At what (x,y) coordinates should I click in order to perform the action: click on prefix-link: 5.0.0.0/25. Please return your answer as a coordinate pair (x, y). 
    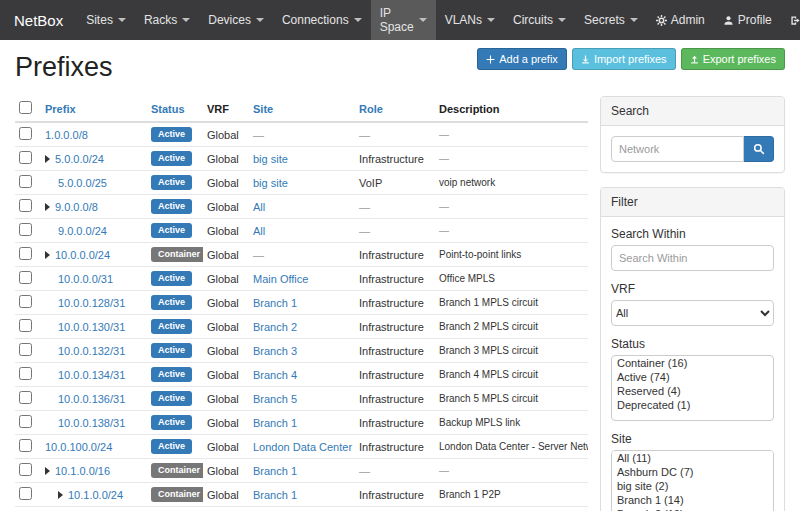
    Looking at the image, I should click on (82, 183).